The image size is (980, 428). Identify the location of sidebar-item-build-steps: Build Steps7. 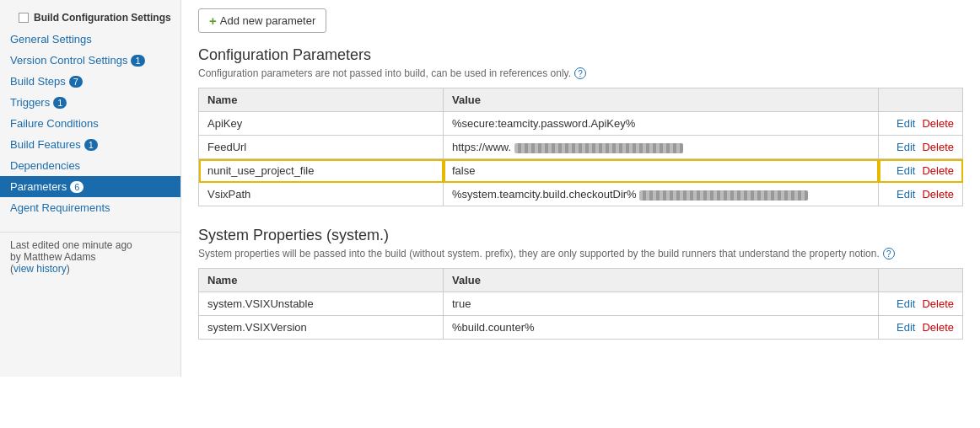
(90, 81).